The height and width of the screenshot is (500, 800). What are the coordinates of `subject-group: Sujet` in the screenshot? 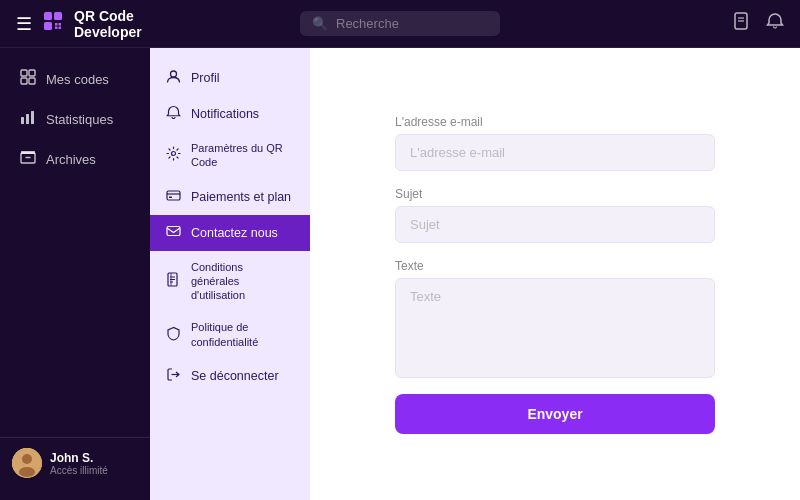 It's located at (555, 215).